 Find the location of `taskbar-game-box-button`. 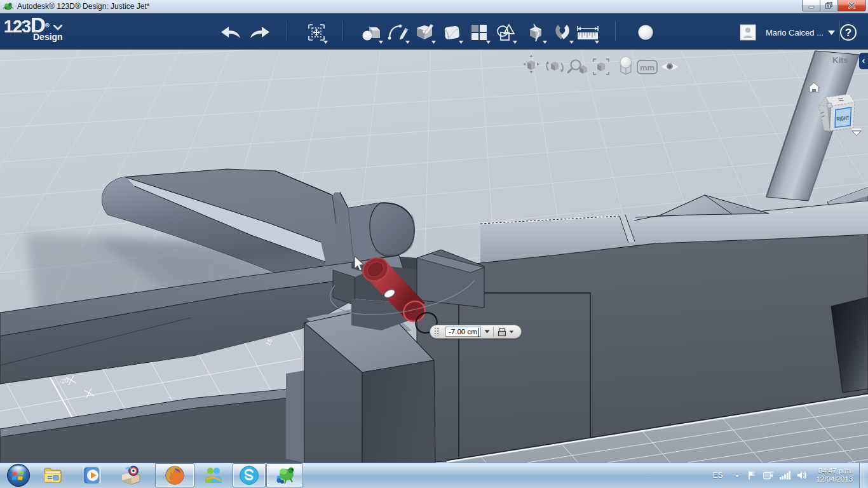

taskbar-game-box-button is located at coordinates (132, 475).